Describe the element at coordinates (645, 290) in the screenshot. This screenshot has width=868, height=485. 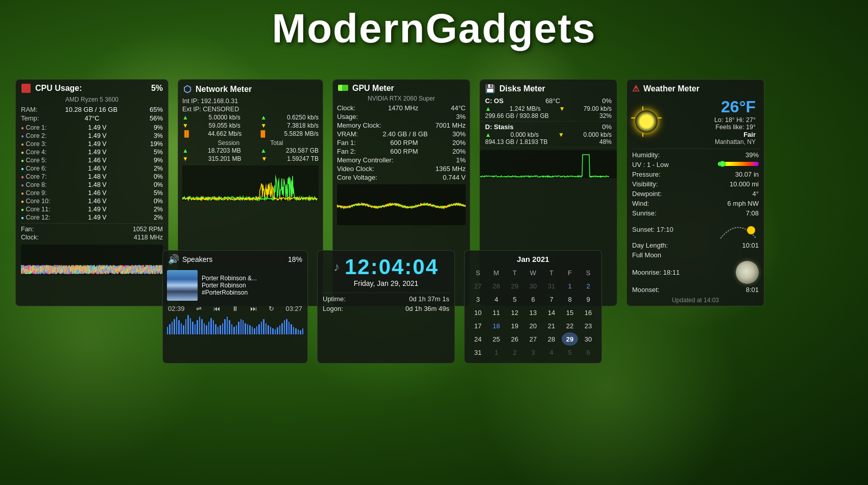
I see `weather-moonset-label: Moonset:` at that location.